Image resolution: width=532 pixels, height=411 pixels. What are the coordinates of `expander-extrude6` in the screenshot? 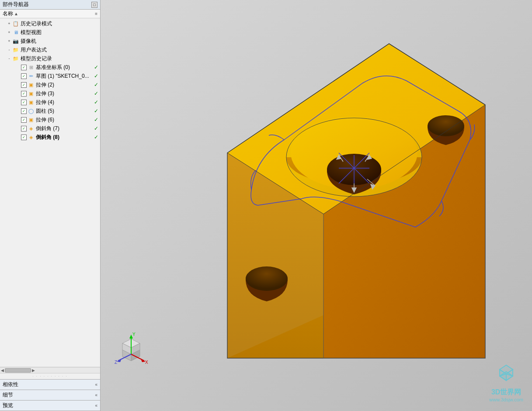 It's located at (18, 120).